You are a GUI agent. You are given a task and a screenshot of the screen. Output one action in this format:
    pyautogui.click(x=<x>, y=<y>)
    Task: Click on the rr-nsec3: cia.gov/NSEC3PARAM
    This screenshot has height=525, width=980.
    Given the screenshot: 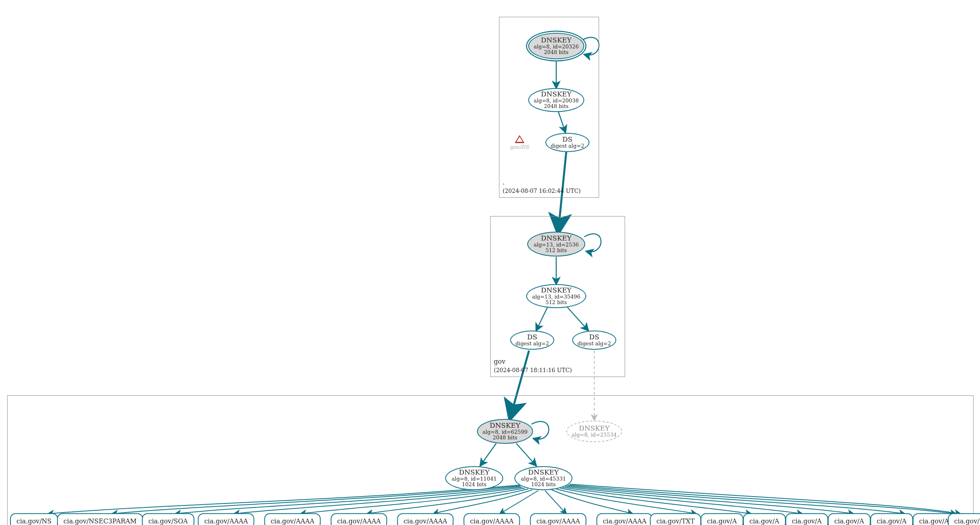 What is the action you would take?
    pyautogui.click(x=100, y=519)
    